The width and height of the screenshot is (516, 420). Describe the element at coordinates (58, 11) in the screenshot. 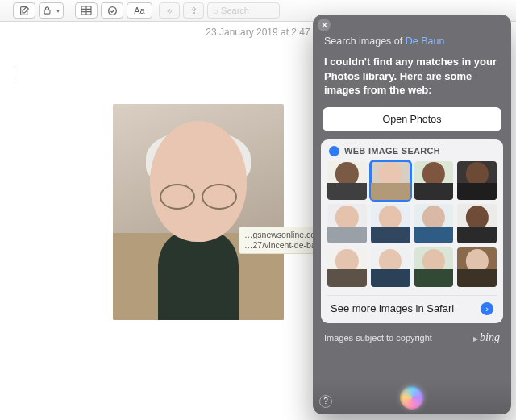

I see `chevron-down-icon: ▾` at that location.